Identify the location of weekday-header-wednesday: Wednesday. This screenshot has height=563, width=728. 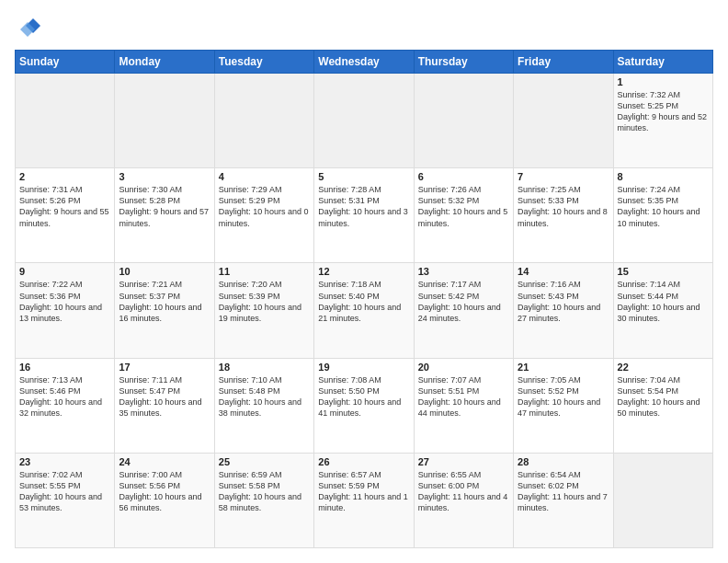
(364, 63).